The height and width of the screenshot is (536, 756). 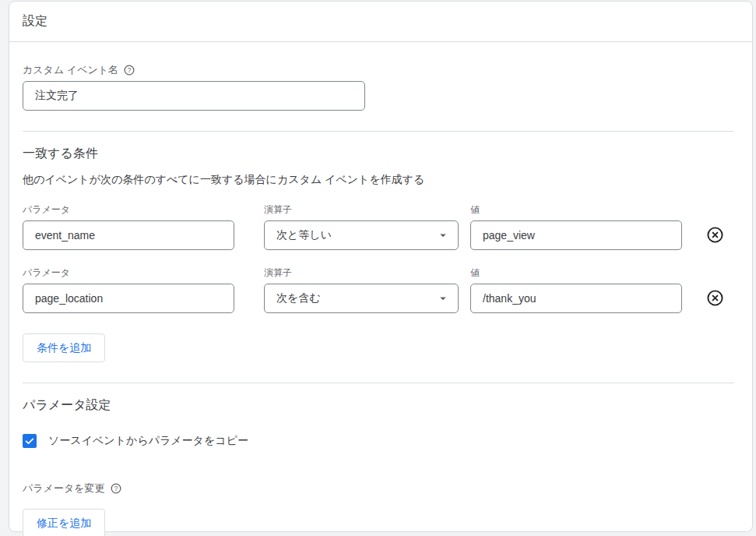 I want to click on checkmark-icon, so click(x=30, y=441).